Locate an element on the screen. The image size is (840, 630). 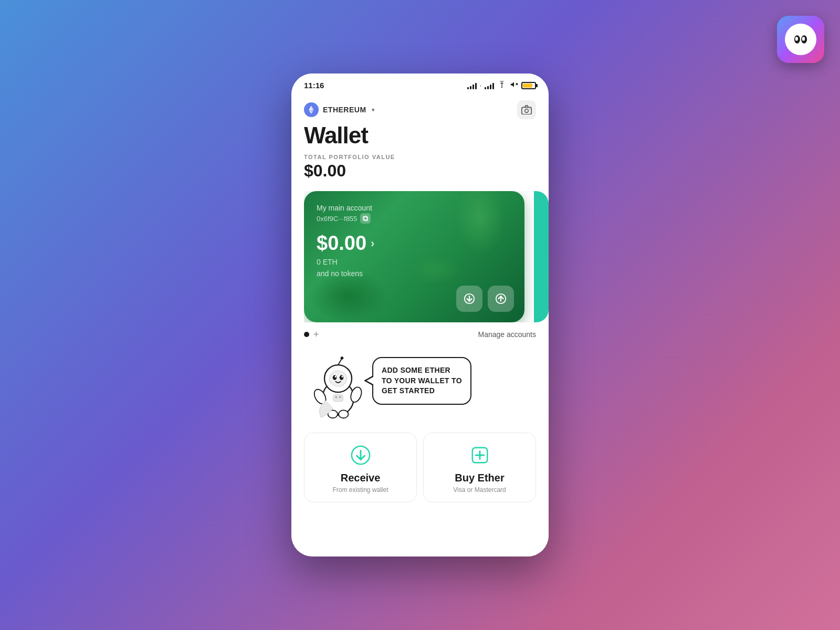
network-badge: ETHEREUM ▾ is located at coordinates (339, 110).